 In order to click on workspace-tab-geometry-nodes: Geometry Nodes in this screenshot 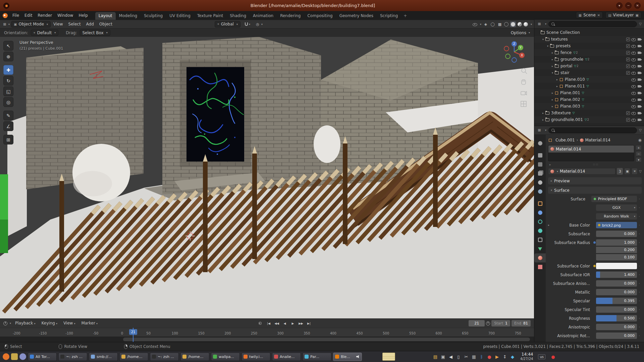, I will do `click(356, 16)`.